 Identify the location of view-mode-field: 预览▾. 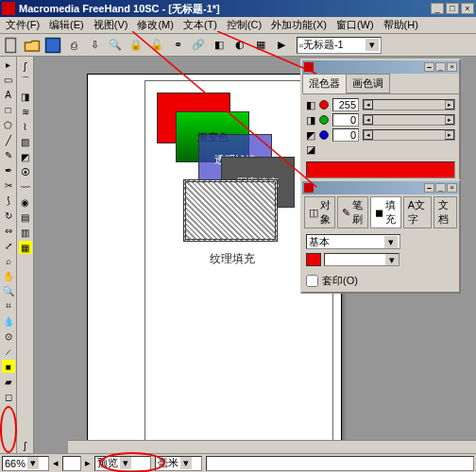
(123, 464).